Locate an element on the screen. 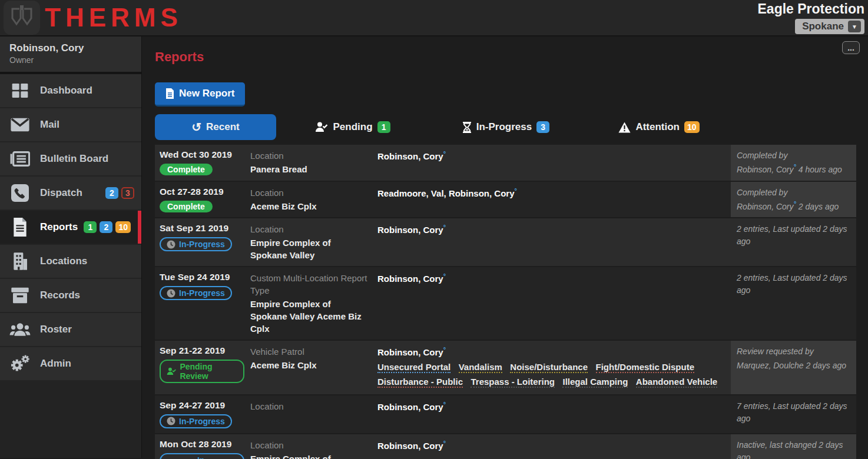 This screenshot has height=459, width=868. report-date: Wed Oct 30 2019 is located at coordinates (202, 155).